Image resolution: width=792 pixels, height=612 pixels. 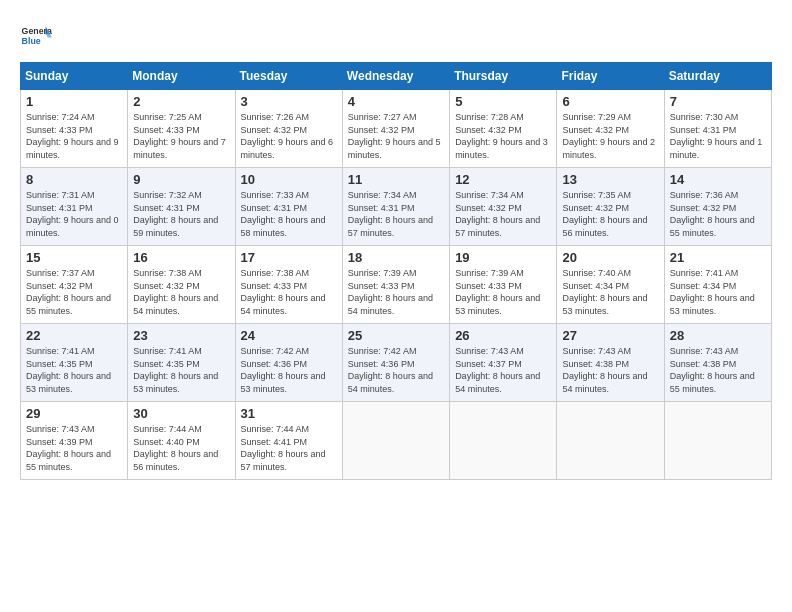 I want to click on calendar-week-5: 29Sunrise: 7:43 AMSunset: 4:39 PMDayligh…, so click(x=396, y=441).